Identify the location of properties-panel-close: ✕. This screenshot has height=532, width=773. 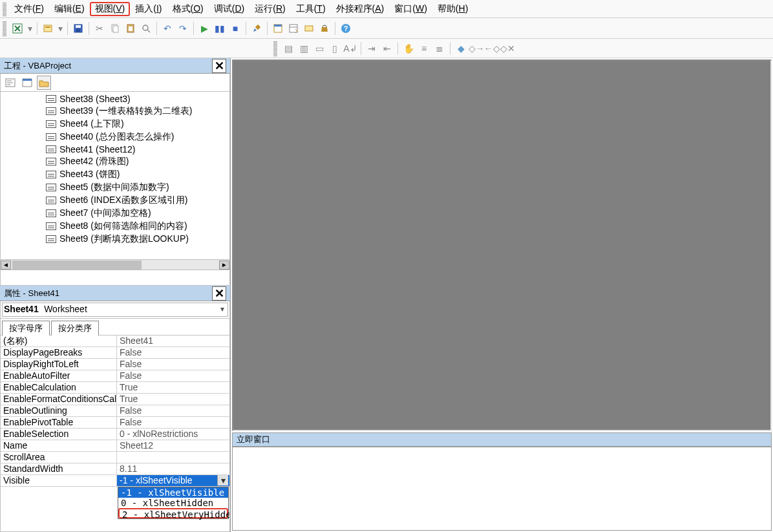
(219, 293).